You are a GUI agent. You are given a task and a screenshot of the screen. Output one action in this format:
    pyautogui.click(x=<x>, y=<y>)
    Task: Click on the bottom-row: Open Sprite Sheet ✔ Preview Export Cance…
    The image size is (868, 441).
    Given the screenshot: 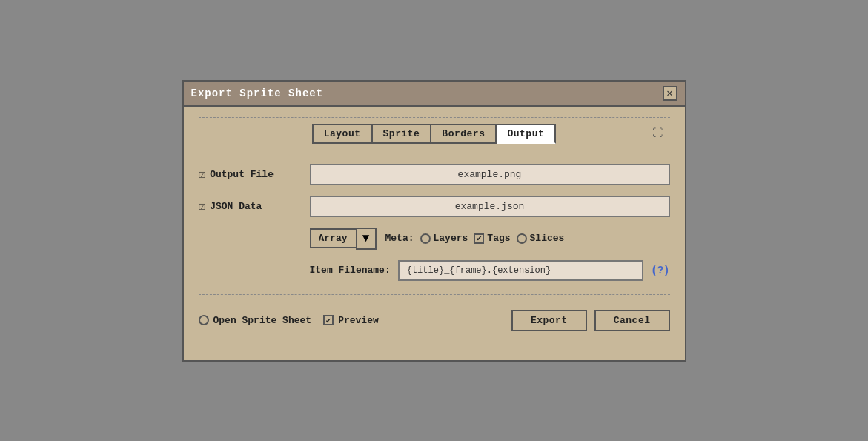 What is the action you would take?
    pyautogui.click(x=434, y=319)
    